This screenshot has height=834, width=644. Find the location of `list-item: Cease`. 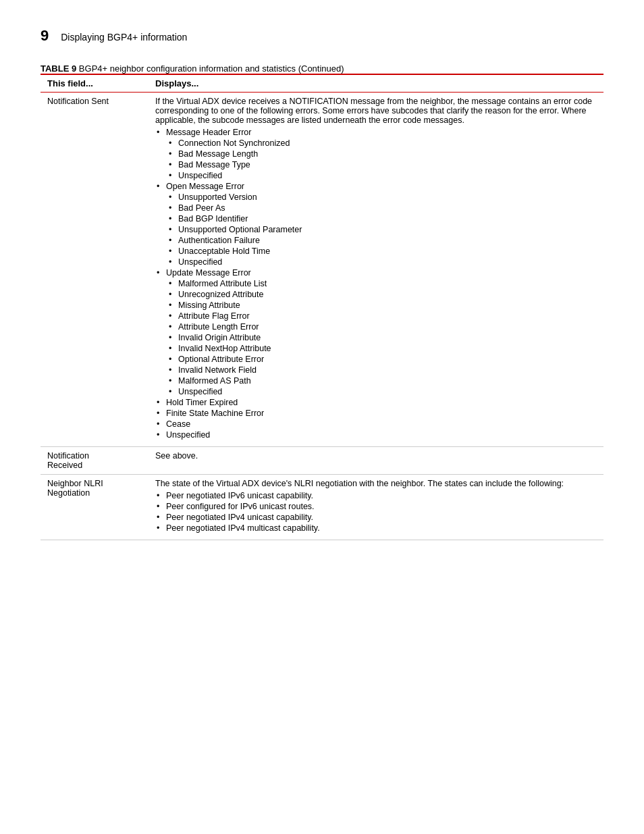

list-item: Cease is located at coordinates (376, 424).